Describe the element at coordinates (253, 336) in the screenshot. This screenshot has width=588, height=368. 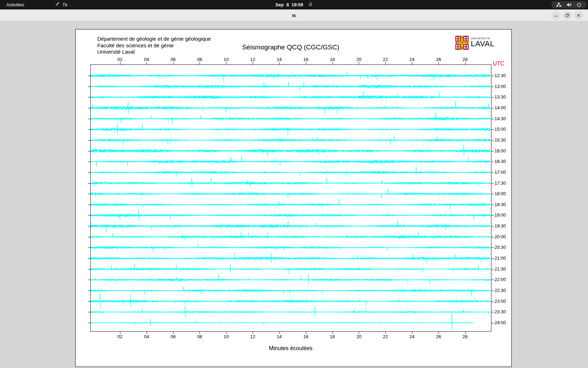
I see `x-tick-label-bottom: 12` at that location.